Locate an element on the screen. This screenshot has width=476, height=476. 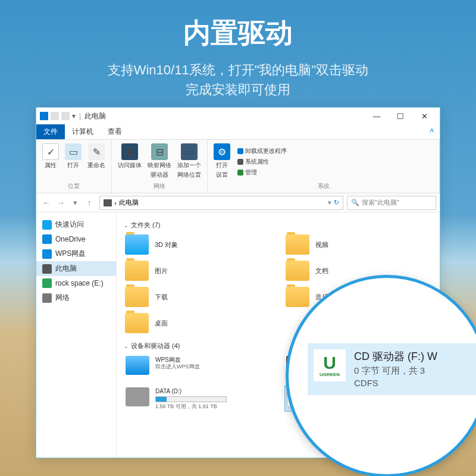
drive-name: DATA (D:) is located at coordinates (191, 392).